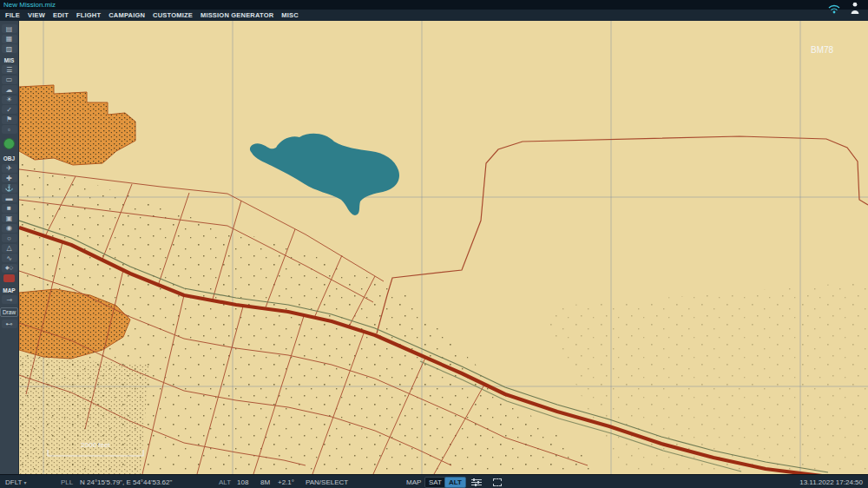 This screenshot has width=868, height=488. What do you see at coordinates (9, 158) in the screenshot?
I see `sidebar-section-obj: OBJ` at bounding box center [9, 158].